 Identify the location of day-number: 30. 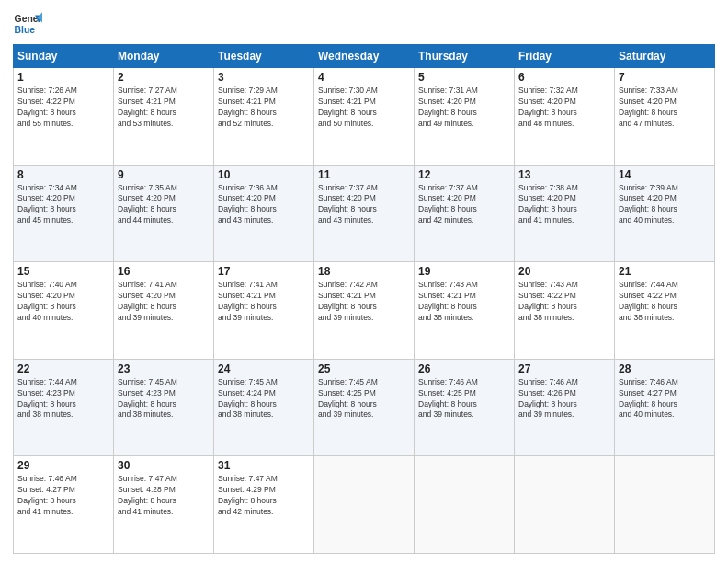
(164, 465).